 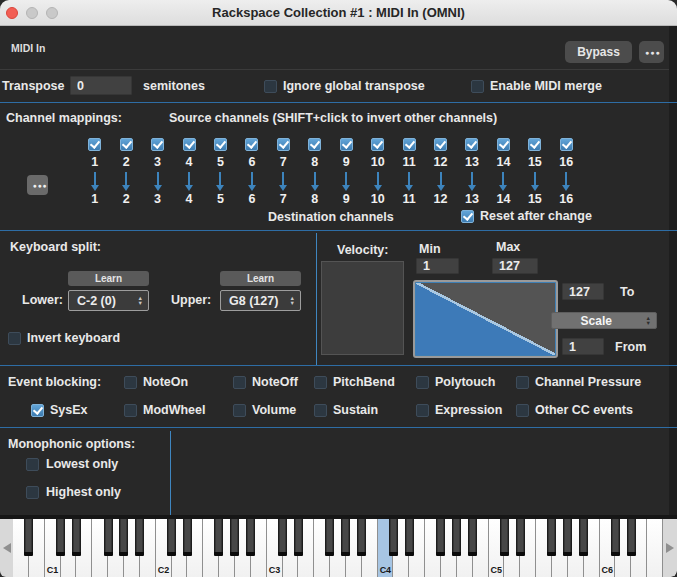 I want to click on piano-key-F#5, so click(x=552, y=538).